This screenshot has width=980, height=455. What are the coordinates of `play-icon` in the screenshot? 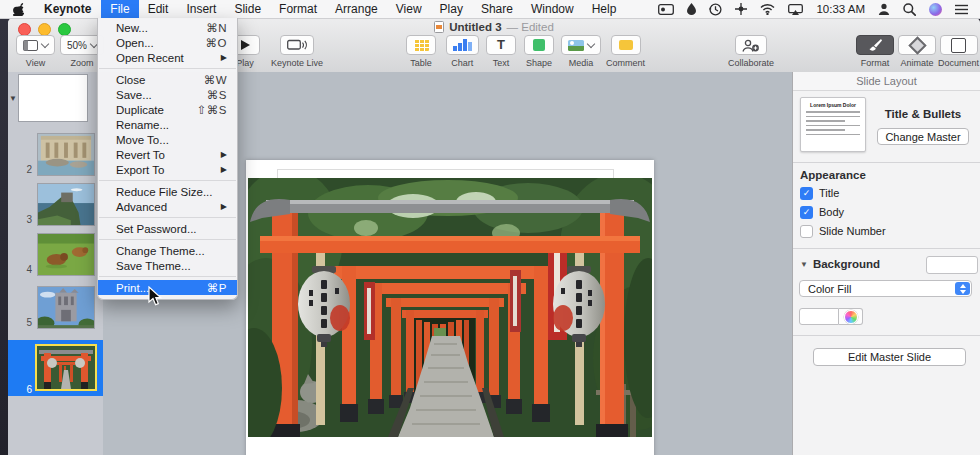 It's located at (246, 45).